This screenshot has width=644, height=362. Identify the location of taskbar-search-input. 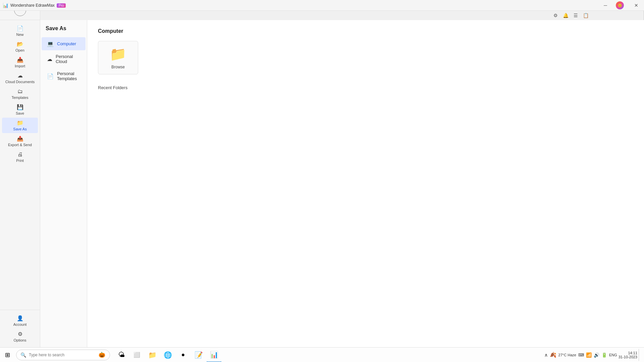
(62, 355).